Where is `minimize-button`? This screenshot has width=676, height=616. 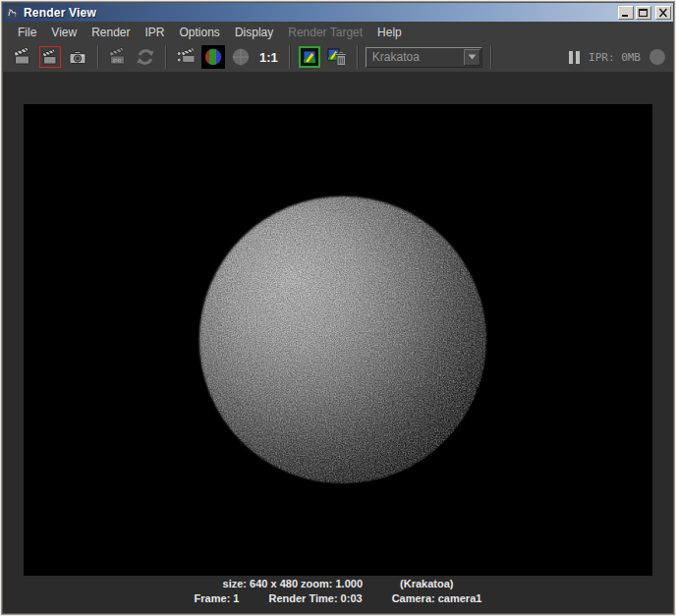 minimize-button is located at coordinates (626, 13).